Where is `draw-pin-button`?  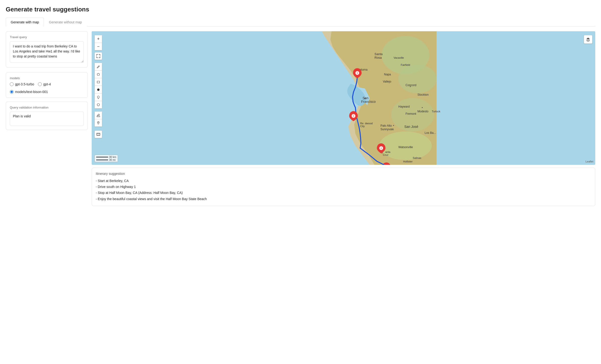 draw-pin-button is located at coordinates (99, 97).